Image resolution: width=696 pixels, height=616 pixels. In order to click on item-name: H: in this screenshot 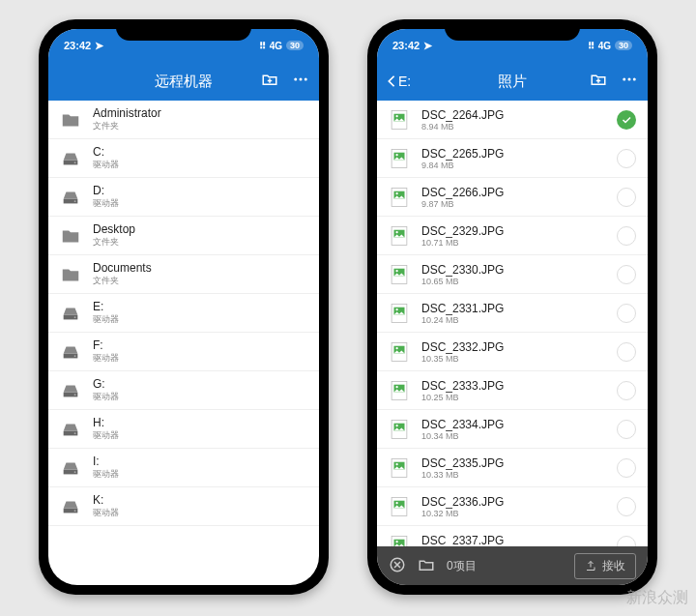, I will do `click(200, 423)`.